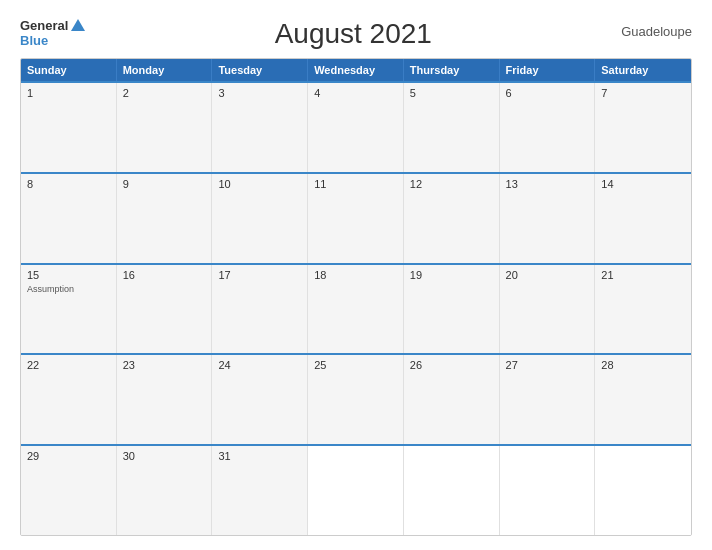 This screenshot has width=712, height=550. Describe the element at coordinates (260, 456) in the screenshot. I see `day-number: 31` at that location.